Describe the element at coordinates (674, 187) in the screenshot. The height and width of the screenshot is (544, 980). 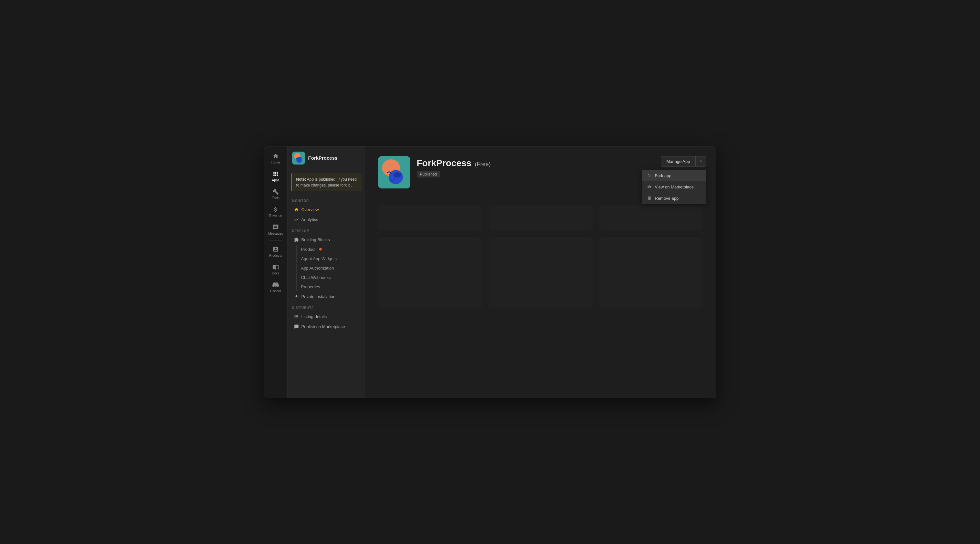
I see `view-marketplace-label: View on Marketplace` at that location.